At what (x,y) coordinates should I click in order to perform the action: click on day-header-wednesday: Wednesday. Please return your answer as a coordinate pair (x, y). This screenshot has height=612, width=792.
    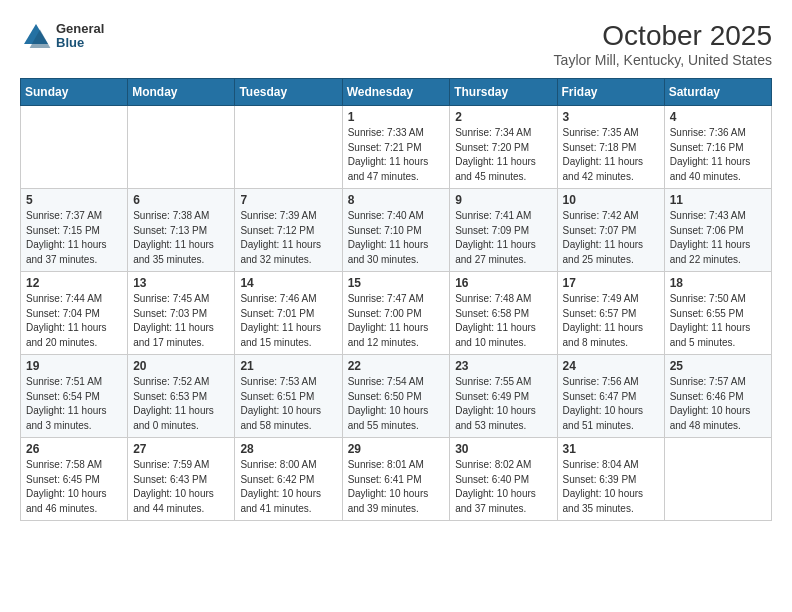
    Looking at the image, I should click on (396, 92).